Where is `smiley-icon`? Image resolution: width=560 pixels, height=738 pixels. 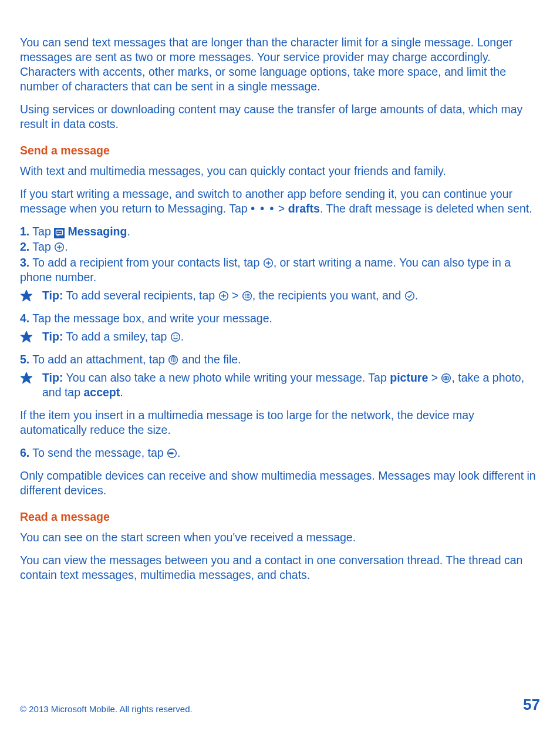 smiley-icon is located at coordinates (176, 337).